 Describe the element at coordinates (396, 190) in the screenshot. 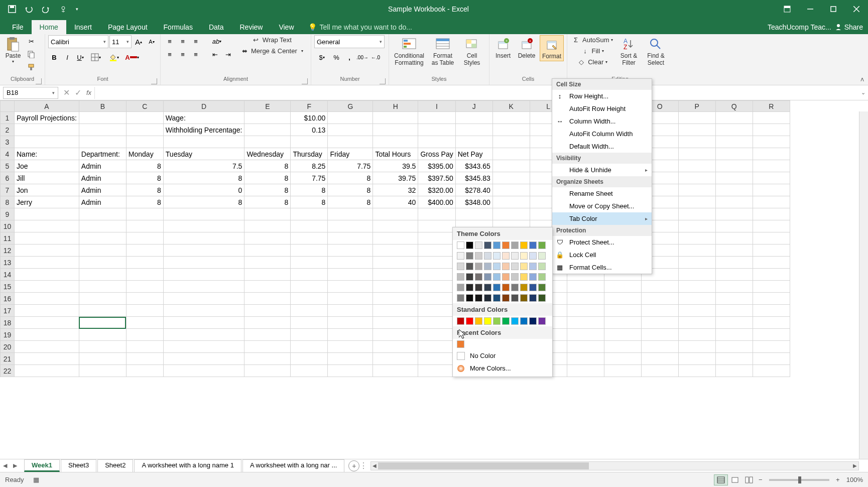

I see `cell: 32` at that location.